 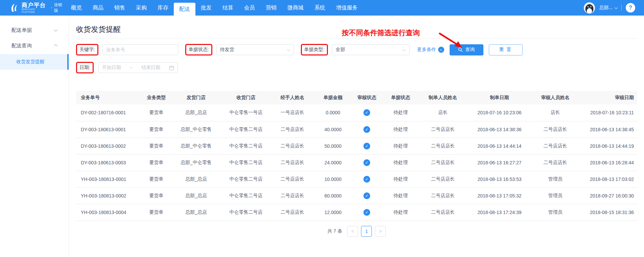 What do you see at coordinates (138, 68) in the screenshot?
I see `date-range-input: 开始日期 ~ 结束日期` at bounding box center [138, 68].